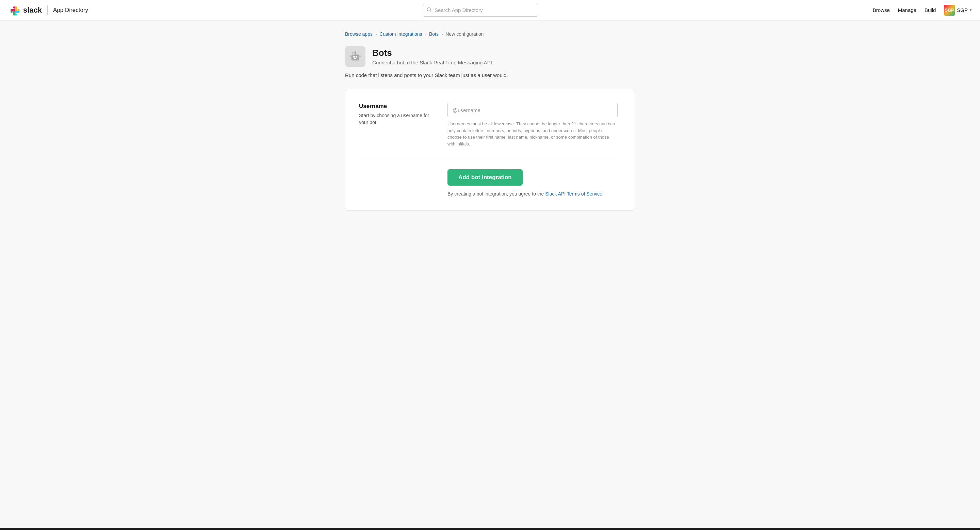 The height and width of the screenshot is (530, 980). Describe the element at coordinates (480, 10) in the screenshot. I see `search-input` at that location.